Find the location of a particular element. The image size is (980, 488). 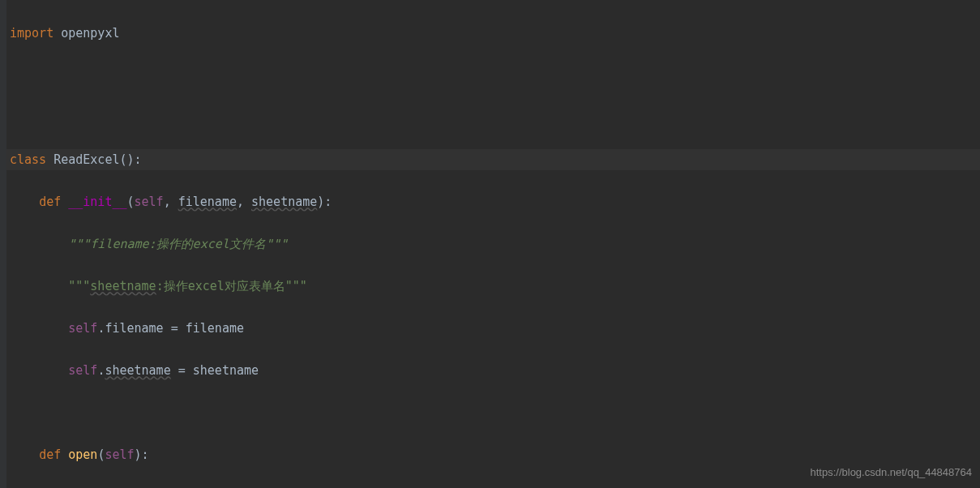

gutter is located at coordinates (3, 244).